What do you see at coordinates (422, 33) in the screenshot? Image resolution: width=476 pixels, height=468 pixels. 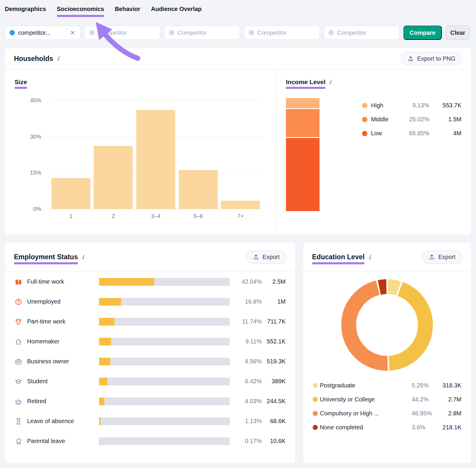 I see `compare-button: Compare` at bounding box center [422, 33].